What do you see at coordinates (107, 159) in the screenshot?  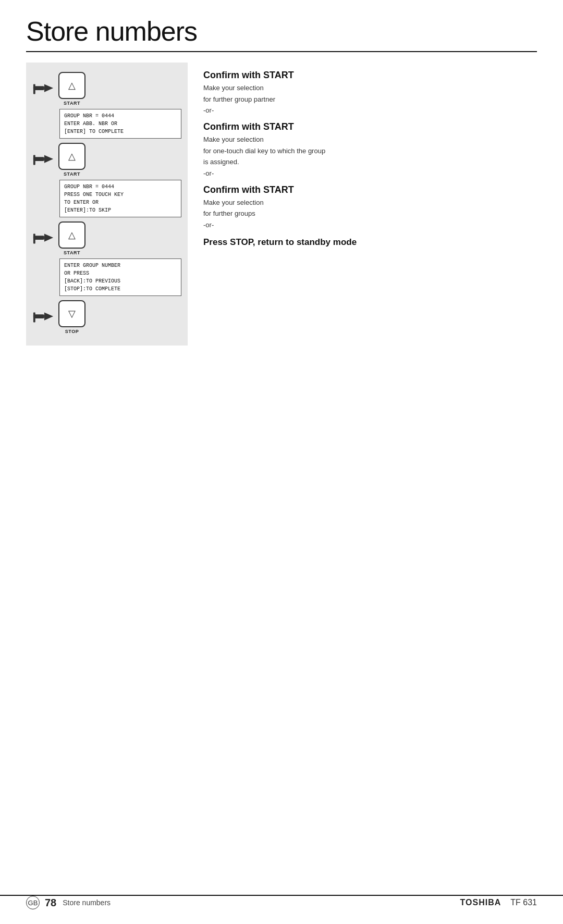 I see `step-top-2: △ START` at bounding box center [107, 159].